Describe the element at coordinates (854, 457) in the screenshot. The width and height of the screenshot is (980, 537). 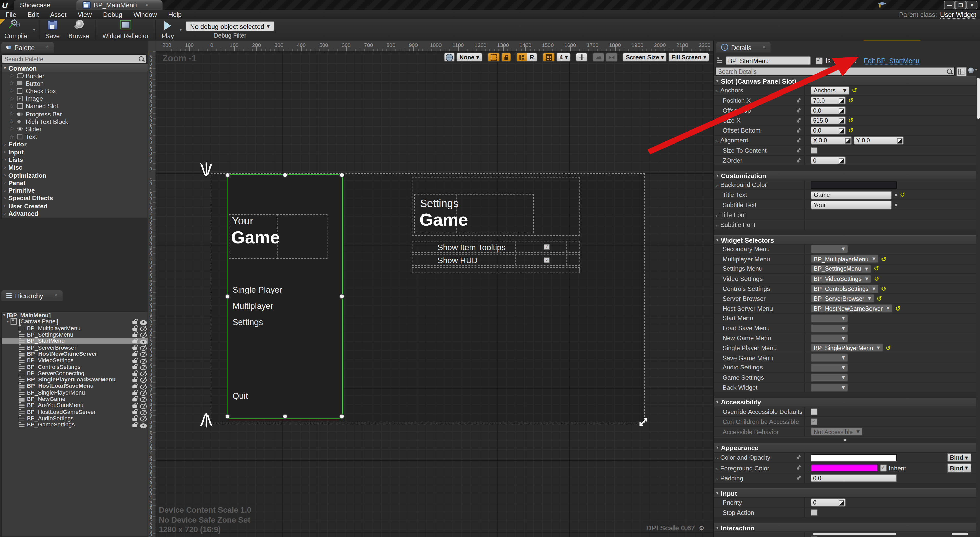
I see `color-opacity-swatch` at that location.